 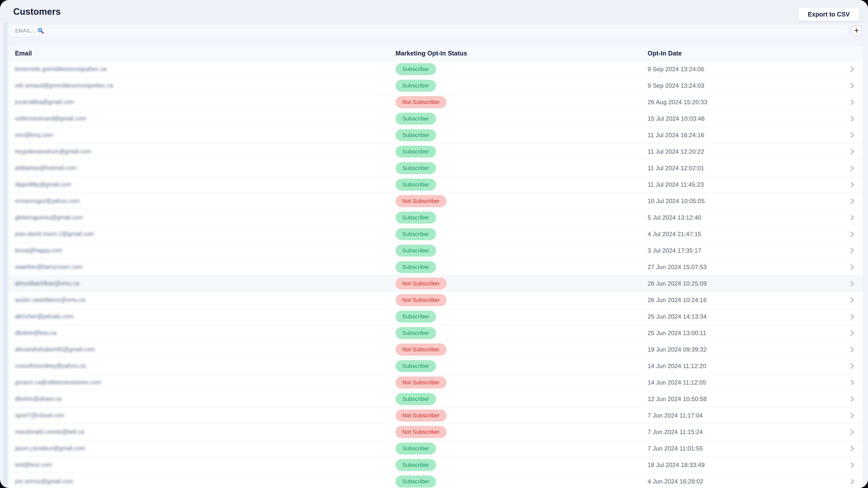 I want to click on table-row: dippolit8y@gmail.com Subscriber 11 Jul 2…, so click(x=436, y=185).